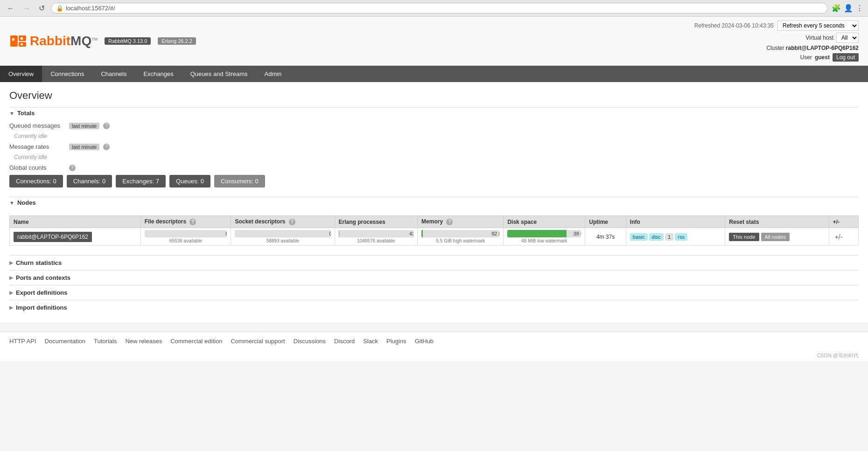 Image resolution: width=868 pixels, height=451 pixels. Describe the element at coordinates (777, 57) in the screenshot. I see `user-area: User guest Log out` at that location.